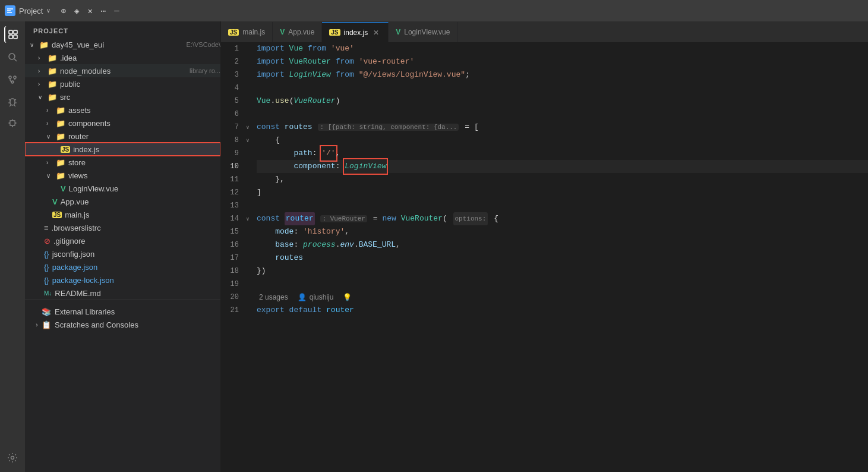 The image size is (868, 472). What do you see at coordinates (269, 140) in the screenshot?
I see `plain-8: {` at bounding box center [269, 140].